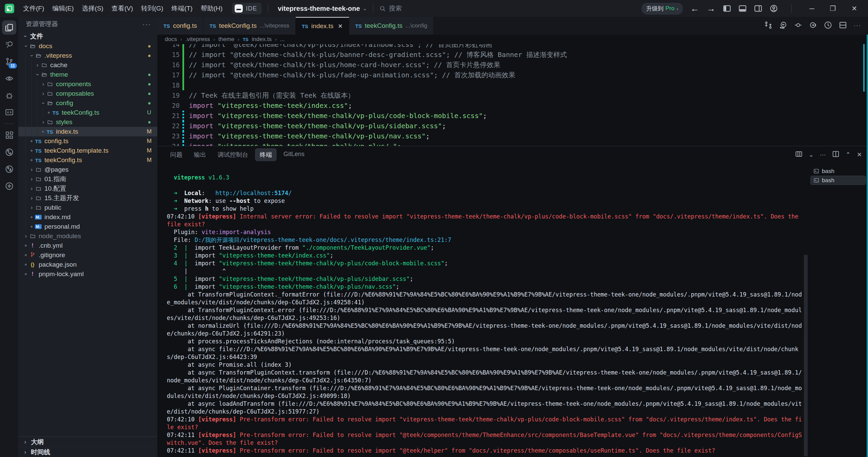 The height and width of the screenshot is (457, 868). I want to click on breadcrumb: docs›.vitepress›theme›TSindex.ts›..., so click(513, 39).